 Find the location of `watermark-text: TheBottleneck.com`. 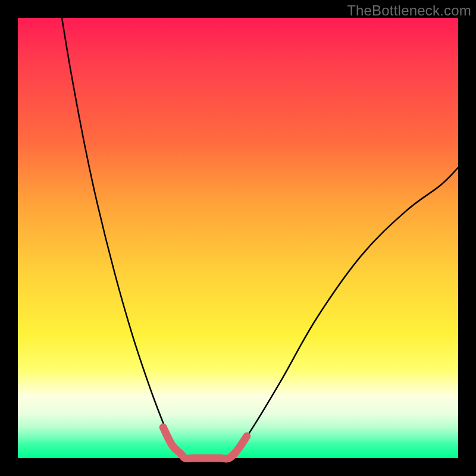

watermark-text: TheBottleneck.com is located at coordinates (409, 11).